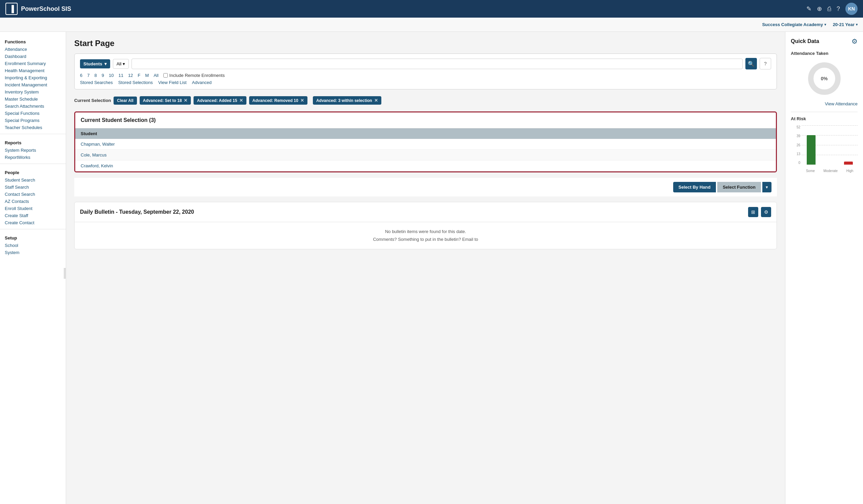  I want to click on sidebar-item-create-staff: Create Staff, so click(33, 216).